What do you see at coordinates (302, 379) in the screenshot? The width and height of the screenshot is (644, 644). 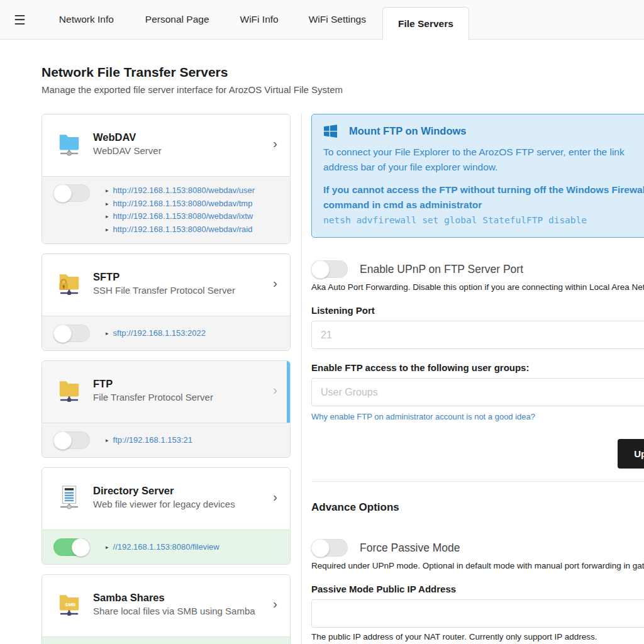 I see `column-divider` at bounding box center [302, 379].